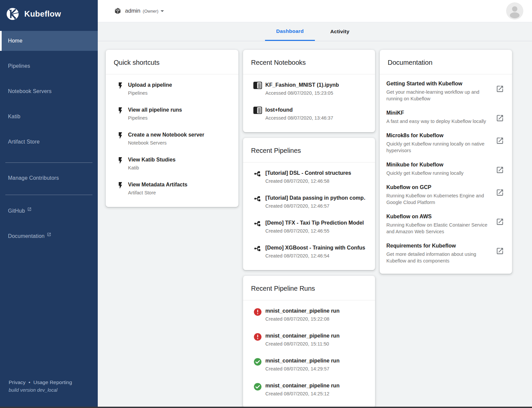 The image size is (532, 408). I want to click on doc-description: Get more detailed information about usin…, so click(439, 257).